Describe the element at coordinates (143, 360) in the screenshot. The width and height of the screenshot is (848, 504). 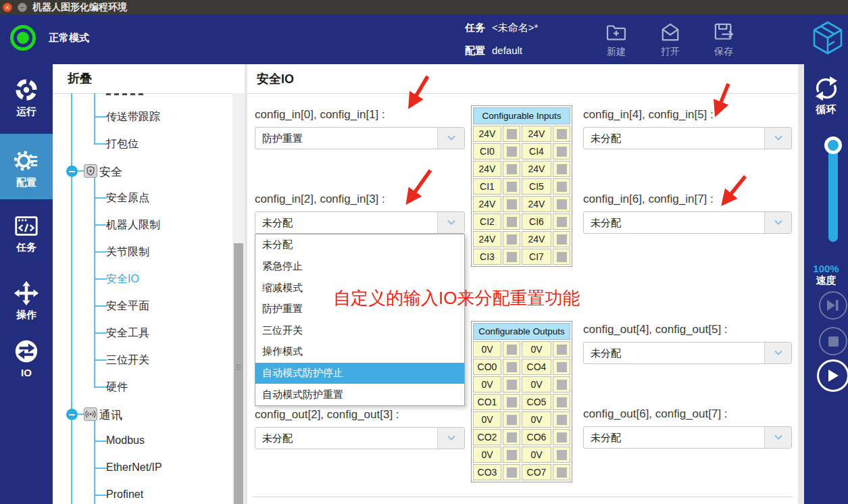
I see `tree-item: 三位开关` at that location.